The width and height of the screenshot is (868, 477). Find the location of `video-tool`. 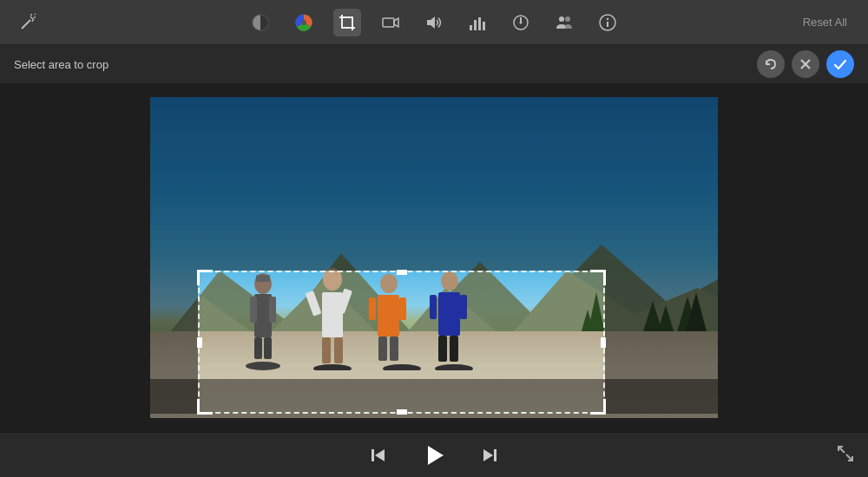

video-tool is located at coordinates (391, 23).